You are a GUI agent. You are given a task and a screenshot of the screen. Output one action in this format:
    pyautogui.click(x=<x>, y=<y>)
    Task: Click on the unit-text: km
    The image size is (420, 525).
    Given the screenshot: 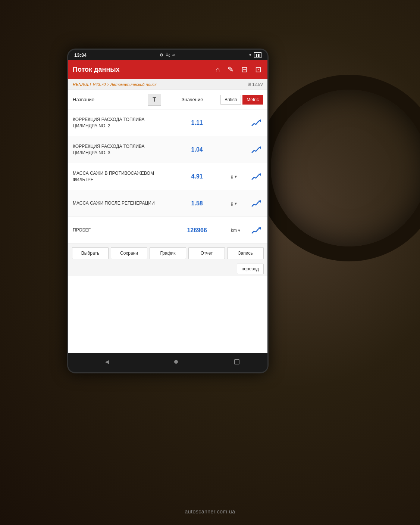 What is the action you would take?
    pyautogui.click(x=234, y=230)
    